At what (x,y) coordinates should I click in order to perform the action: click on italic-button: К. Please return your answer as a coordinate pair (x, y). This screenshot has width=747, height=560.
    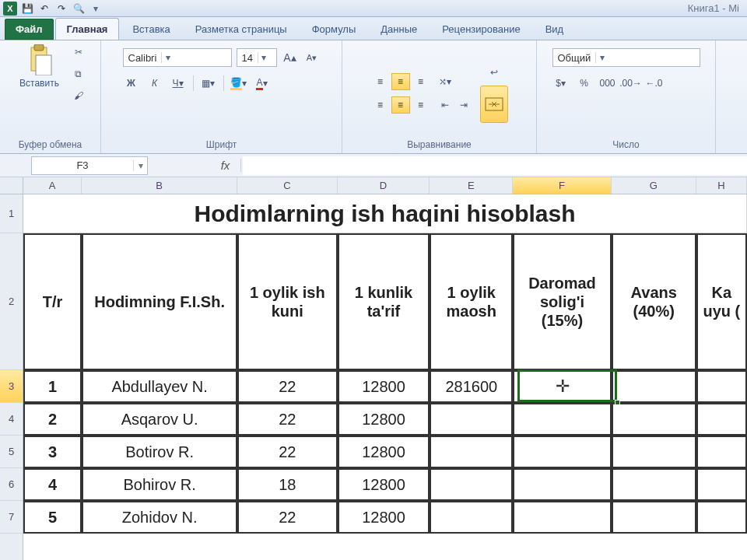
    Looking at the image, I should click on (155, 83).